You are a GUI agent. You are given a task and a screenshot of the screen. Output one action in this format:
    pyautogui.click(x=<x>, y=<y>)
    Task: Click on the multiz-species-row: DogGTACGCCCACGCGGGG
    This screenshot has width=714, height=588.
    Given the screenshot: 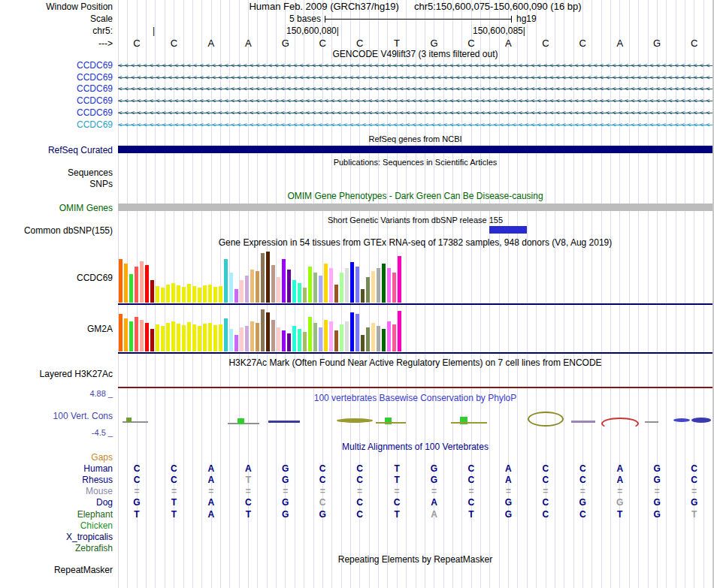 What is the action you would take?
    pyautogui.click(x=357, y=503)
    